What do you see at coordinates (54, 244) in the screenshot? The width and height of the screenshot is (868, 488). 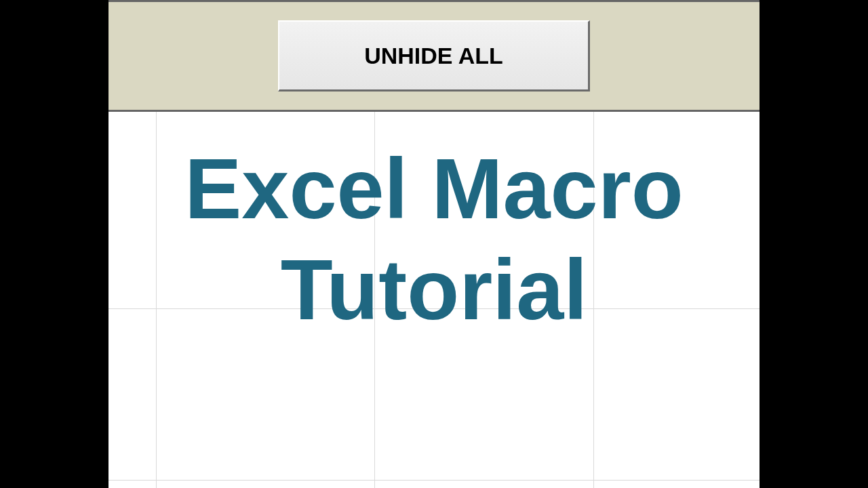 I see `letterbox-left` at bounding box center [54, 244].